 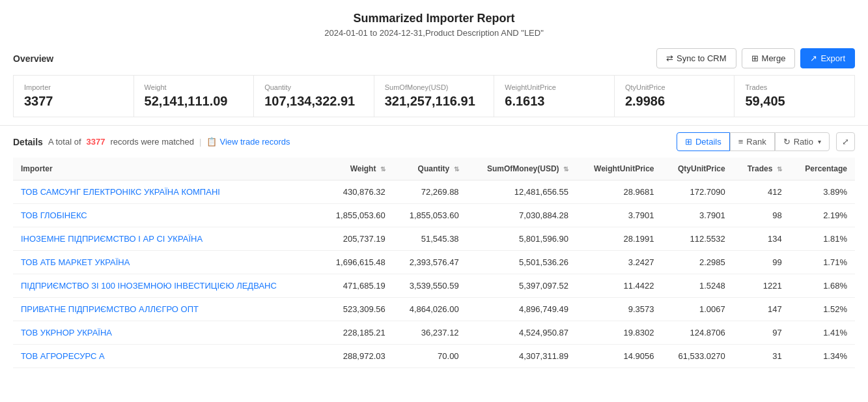 I want to click on top-actions: ⇄ Sync to CRM ⊞ Merge ↗ Export, so click(x=755, y=59).